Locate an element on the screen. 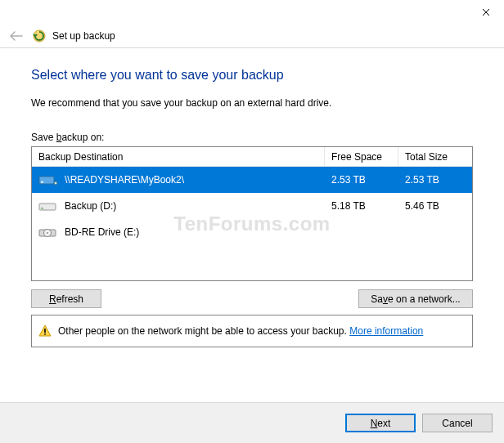  cancel-button: Cancel is located at coordinates (457, 423).